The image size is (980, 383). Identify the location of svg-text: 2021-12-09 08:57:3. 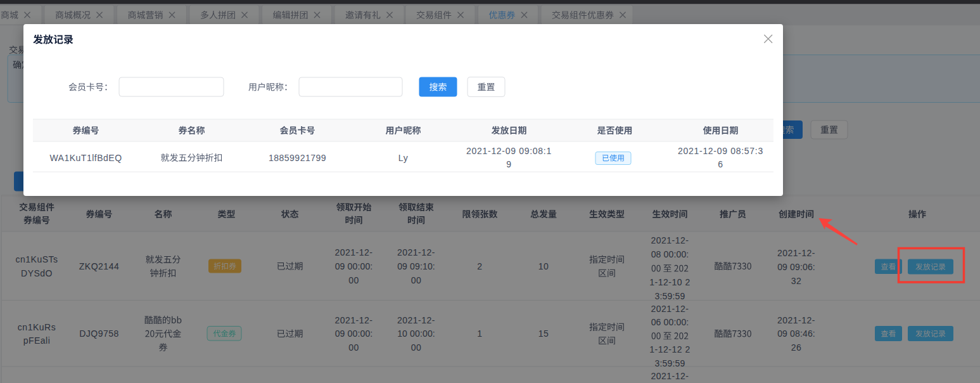
(721, 151).